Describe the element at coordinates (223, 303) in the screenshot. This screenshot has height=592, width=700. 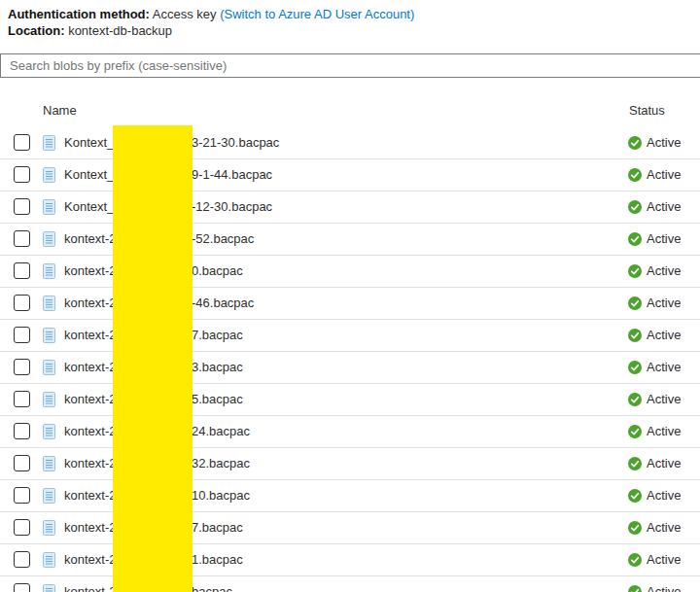
I see `blob-name-suffix: -46.bacpac` at that location.